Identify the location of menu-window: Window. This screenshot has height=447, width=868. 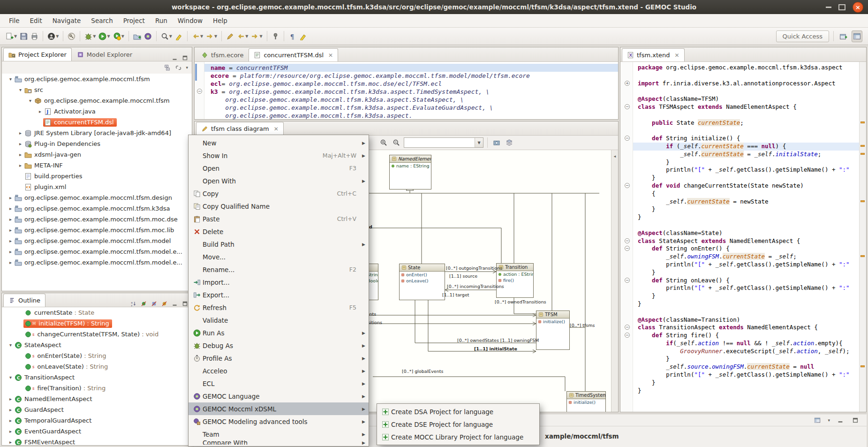
(190, 21).